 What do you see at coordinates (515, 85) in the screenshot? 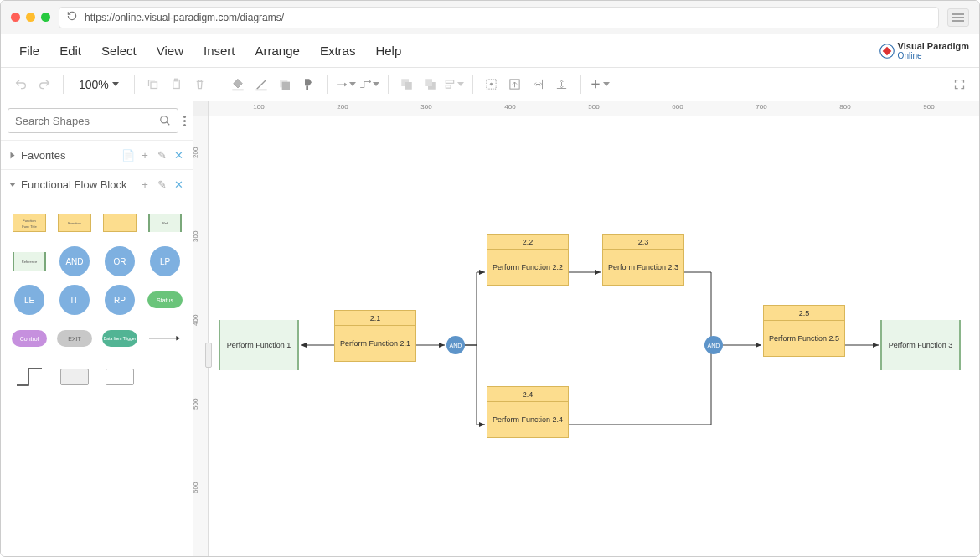
I see `fit-selection-button` at bounding box center [515, 85].